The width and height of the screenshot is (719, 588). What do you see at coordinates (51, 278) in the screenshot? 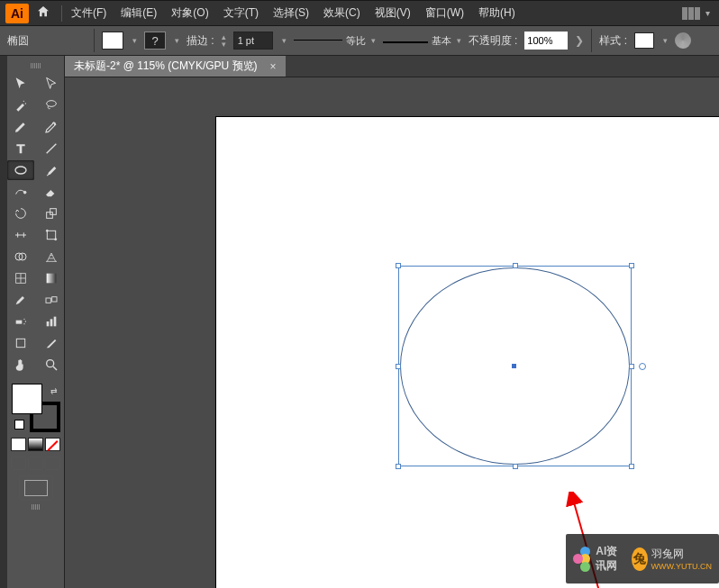
I see `gradient-tool` at bounding box center [51, 278].